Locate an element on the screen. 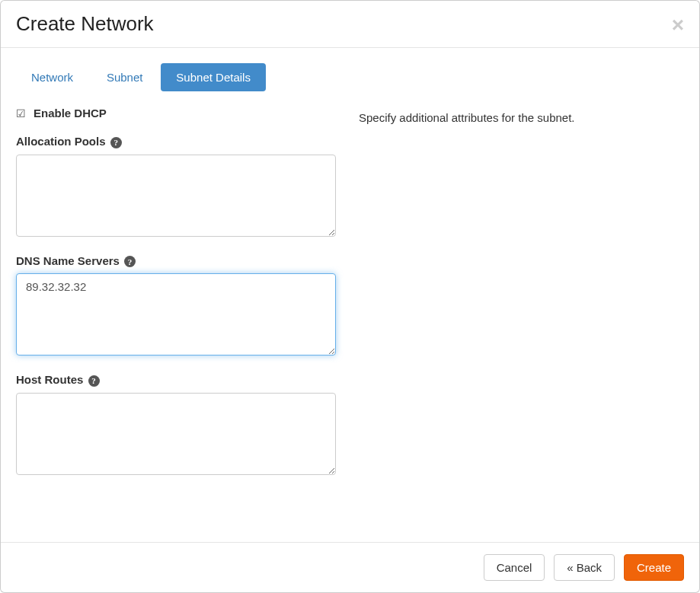 The width and height of the screenshot is (700, 593). allocation-pools-label: Allocation Pools ? is located at coordinates (176, 142).